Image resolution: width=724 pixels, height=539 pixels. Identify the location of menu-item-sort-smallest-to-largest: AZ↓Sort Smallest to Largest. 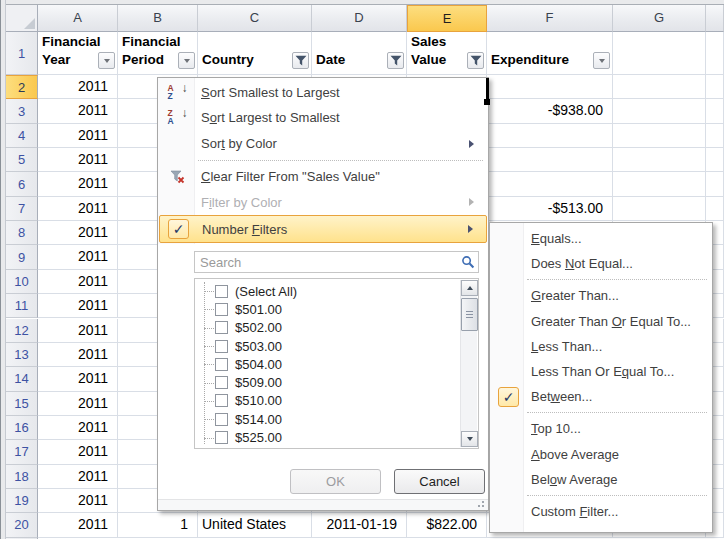
(323, 92).